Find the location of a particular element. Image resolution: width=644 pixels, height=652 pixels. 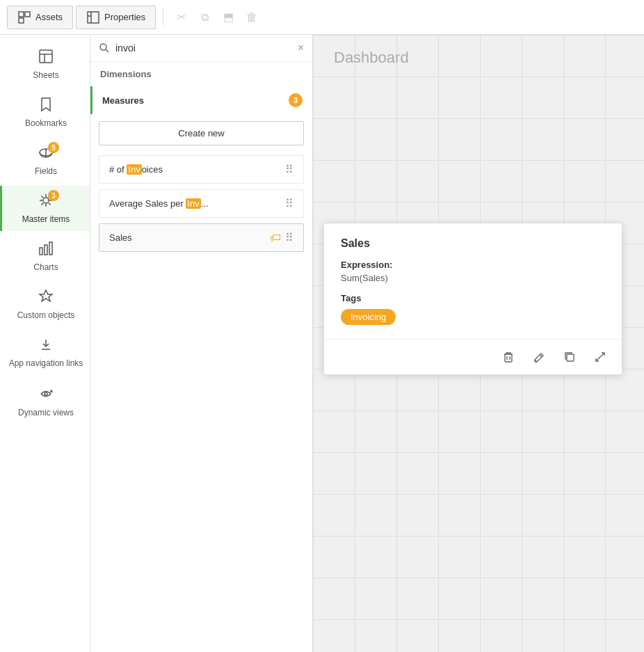

tooltip-name: Sales is located at coordinates (473, 244).